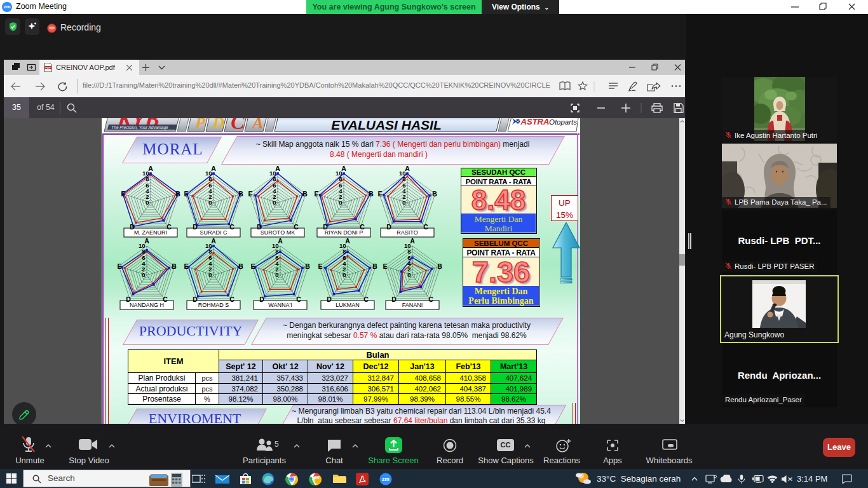  What do you see at coordinates (140, 128) in the screenshot?
I see `svg-text: The Precision, Your Advantage` at bounding box center [140, 128].